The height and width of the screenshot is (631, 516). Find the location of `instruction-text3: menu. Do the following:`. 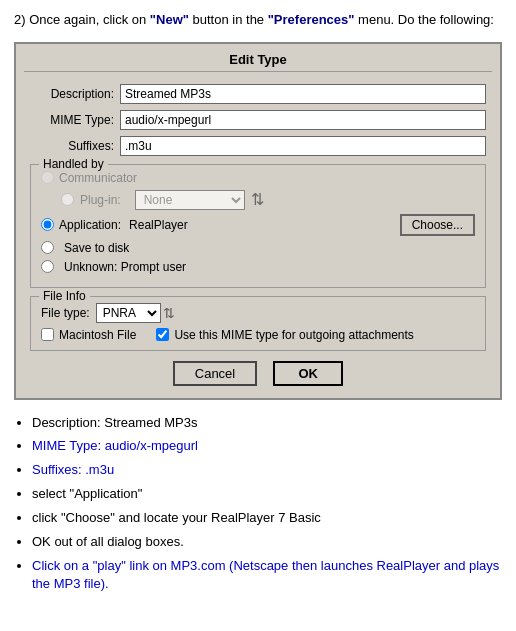

instruction-text3: menu. Do the following: is located at coordinates (424, 20).